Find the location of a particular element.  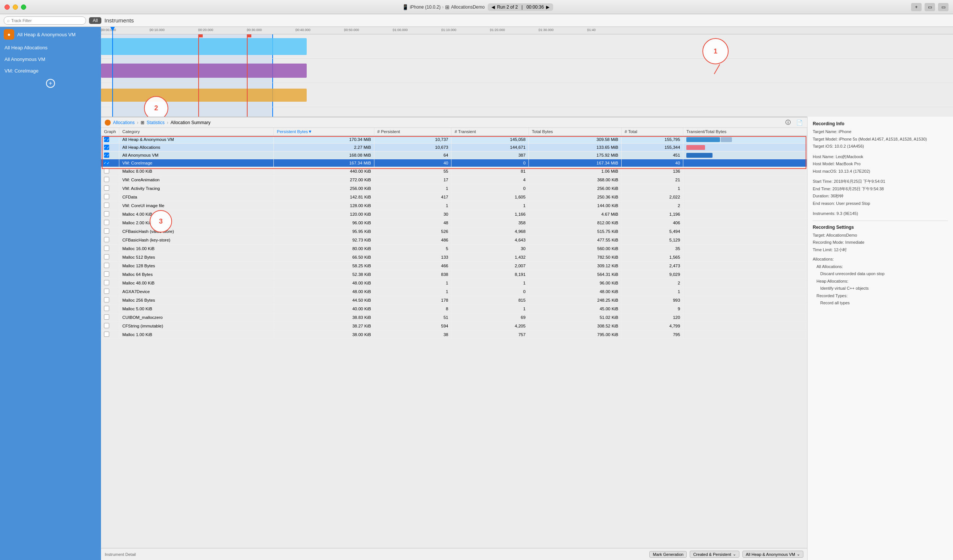

prev-run-icon: ◀ is located at coordinates (493, 7).